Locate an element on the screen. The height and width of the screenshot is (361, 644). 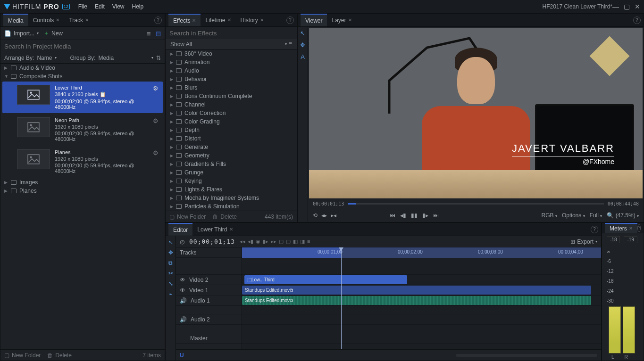
effect-category: ▶Distort is located at coordinates (231, 139).